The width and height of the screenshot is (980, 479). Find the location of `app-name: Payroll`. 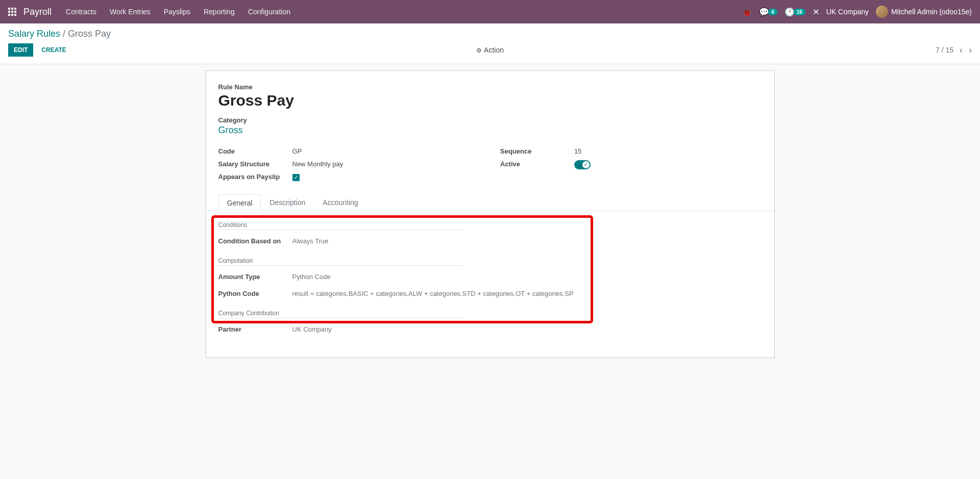

app-name: Payroll is located at coordinates (38, 12).